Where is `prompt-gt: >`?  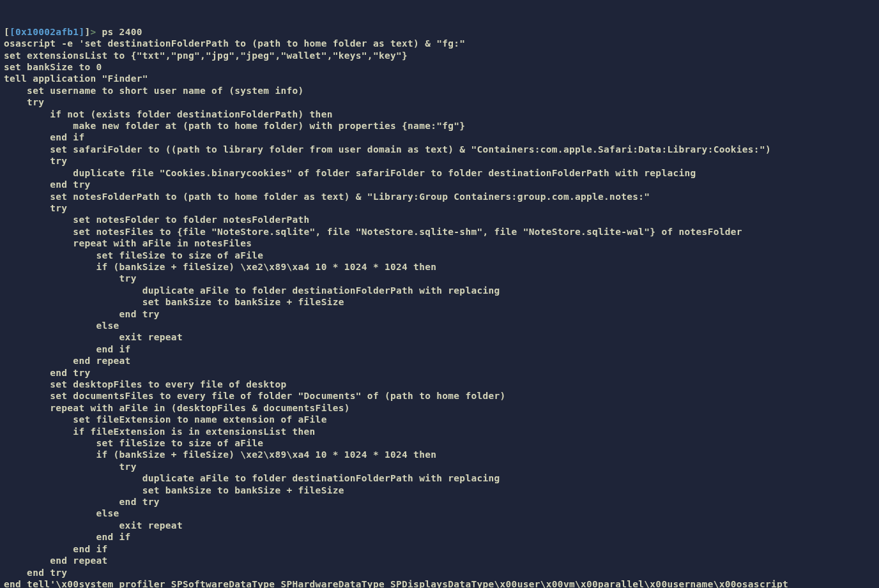 prompt-gt: > is located at coordinates (93, 32).